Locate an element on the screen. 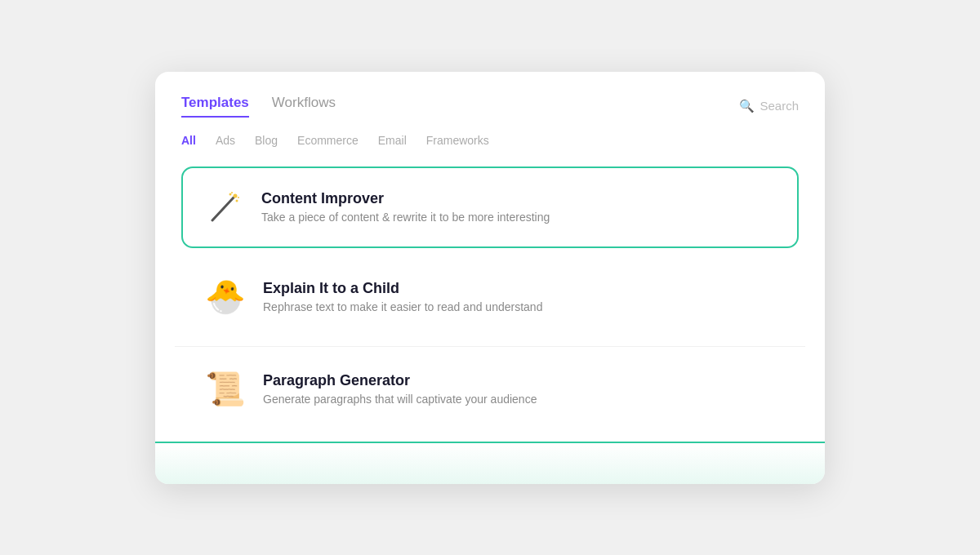 This screenshot has height=555, width=980. filter-email: Email is located at coordinates (392, 140).